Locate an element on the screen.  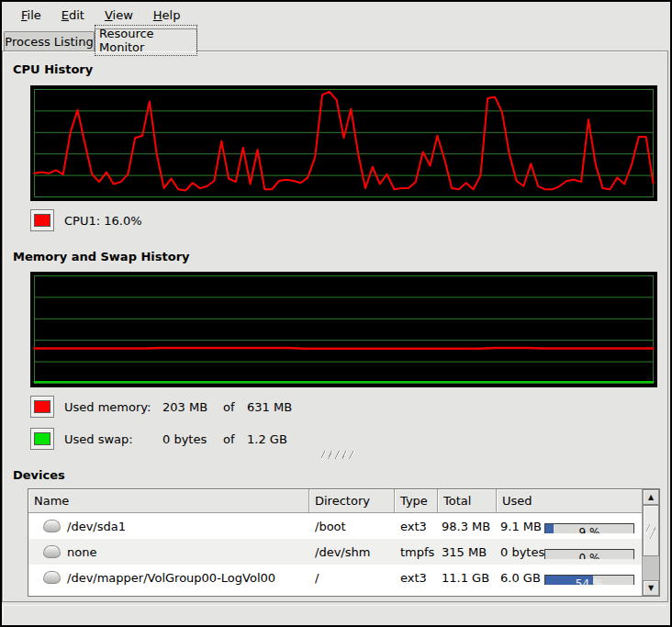
pane-resize-grip is located at coordinates (339, 455).